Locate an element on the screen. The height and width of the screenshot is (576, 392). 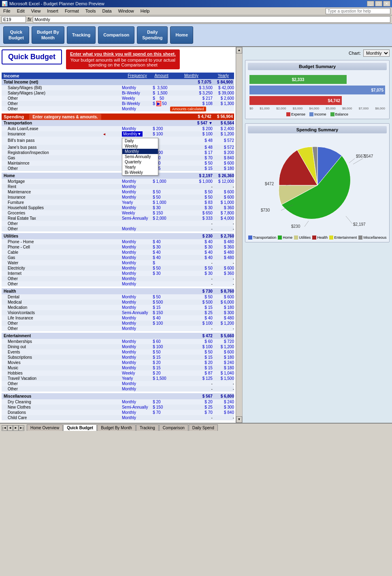
legend-expense: Expense is located at coordinates (296, 114).